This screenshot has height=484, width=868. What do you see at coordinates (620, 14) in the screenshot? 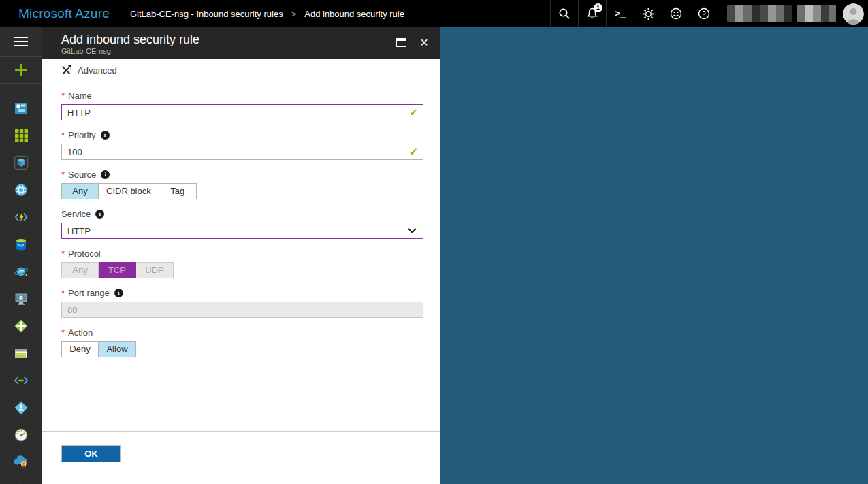
I see `cloud-shell-button: >_` at bounding box center [620, 14].